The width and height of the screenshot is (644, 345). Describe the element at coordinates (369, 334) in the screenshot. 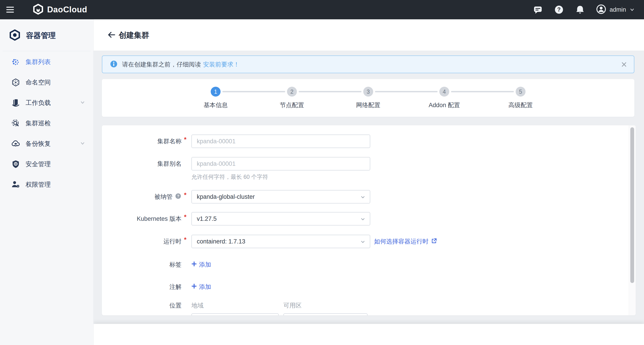

I see `wizard-footer: 取消 下一步` at that location.